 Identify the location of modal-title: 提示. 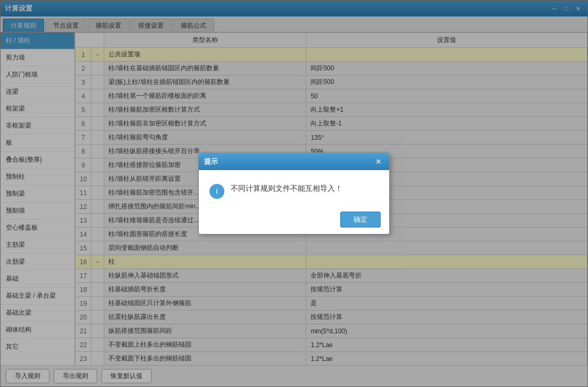
(211, 162).